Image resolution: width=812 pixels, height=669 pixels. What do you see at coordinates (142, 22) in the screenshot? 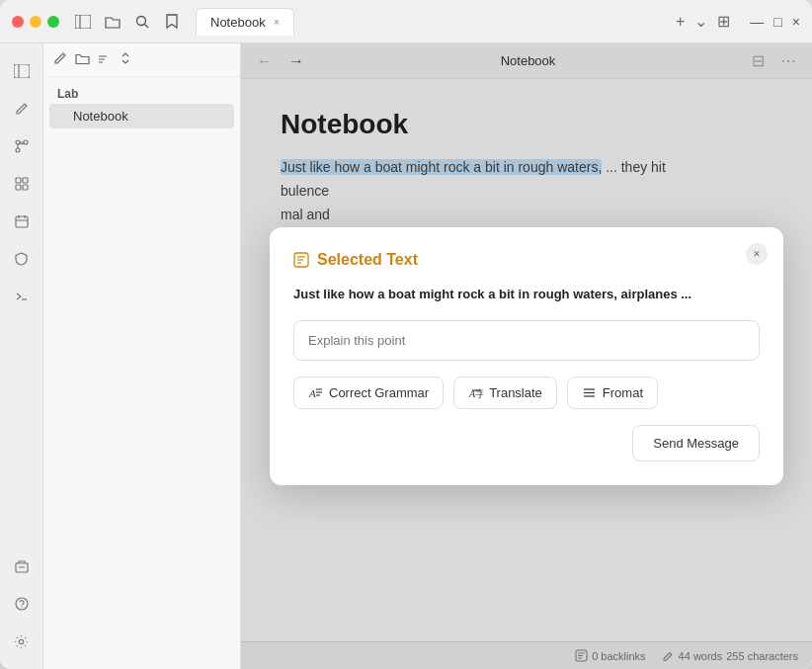
I see `search-icon` at bounding box center [142, 22].